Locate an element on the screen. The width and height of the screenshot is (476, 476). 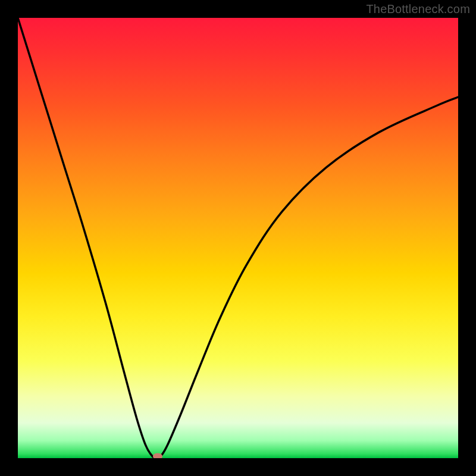
minimum-marker is located at coordinates (158, 456).